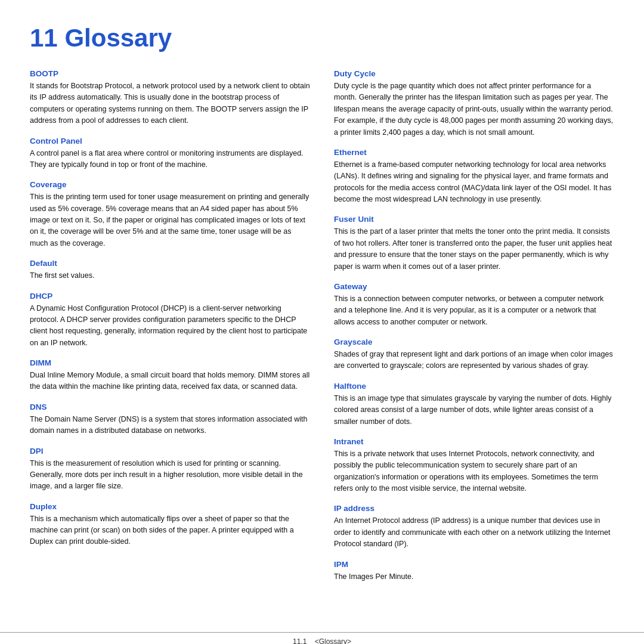 The height and width of the screenshot is (644, 644). Describe the element at coordinates (170, 154) in the screenshot. I see `entry-control-panel: Control Panel A control panel is a flat …` at that location.